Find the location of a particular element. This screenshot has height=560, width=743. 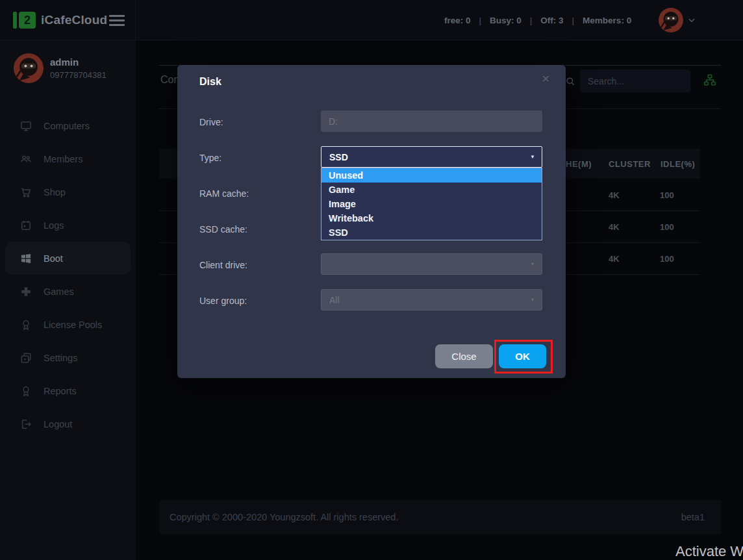

layers-icon is located at coordinates (26, 358).